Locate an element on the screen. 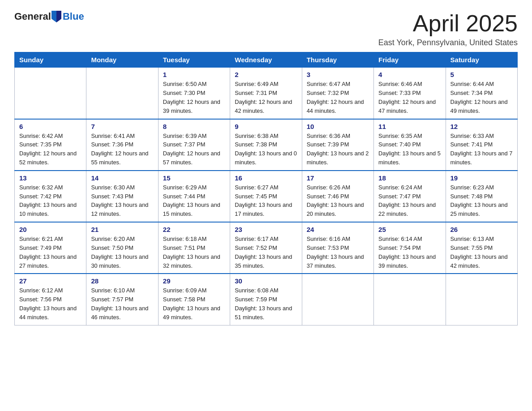  day-info: Sunrise: 6:21 AM Sunset: 7:49 PM Dayligh… is located at coordinates (50, 253).